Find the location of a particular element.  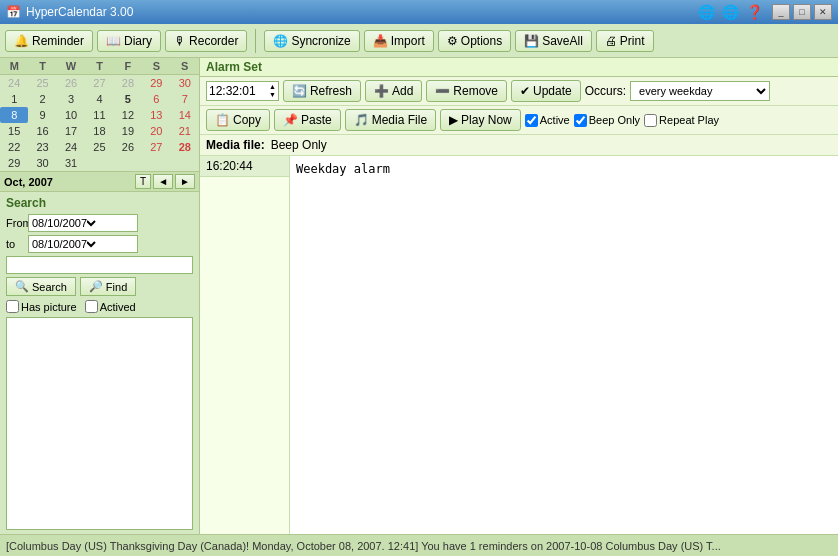

calendar-day is located at coordinates (99, 163).